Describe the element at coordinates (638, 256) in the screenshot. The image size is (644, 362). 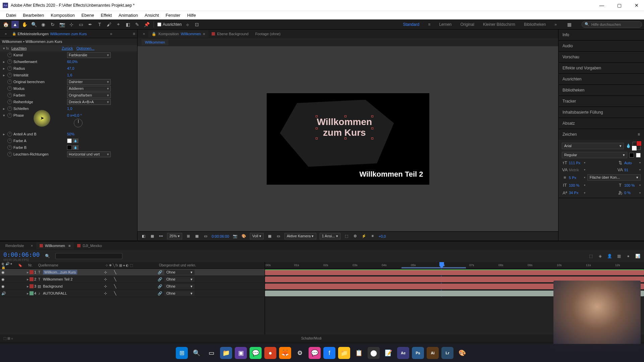
I see `graph-editor-icon: 📊` at that location.